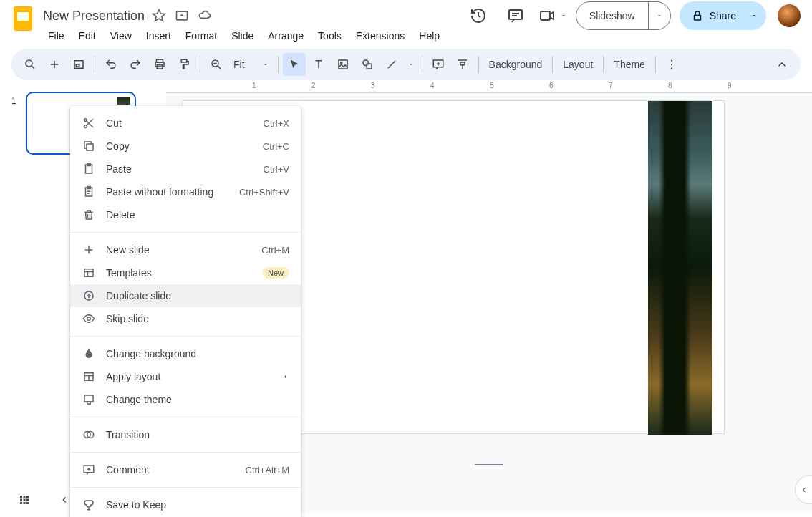  I want to click on search-icon, so click(30, 64).